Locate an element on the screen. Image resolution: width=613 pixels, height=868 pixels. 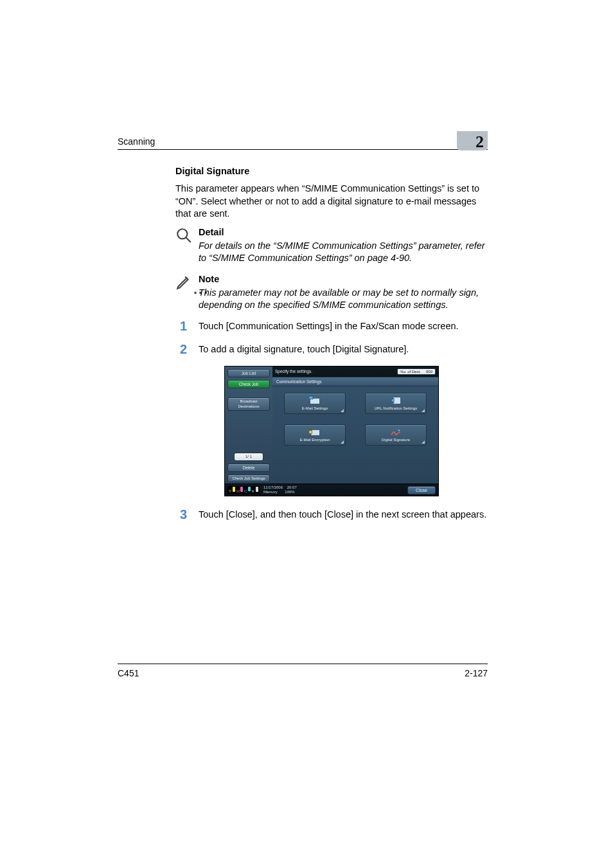
detail-callout: Detail For details on the “S/MIME Commun… is located at coordinates (332, 246).